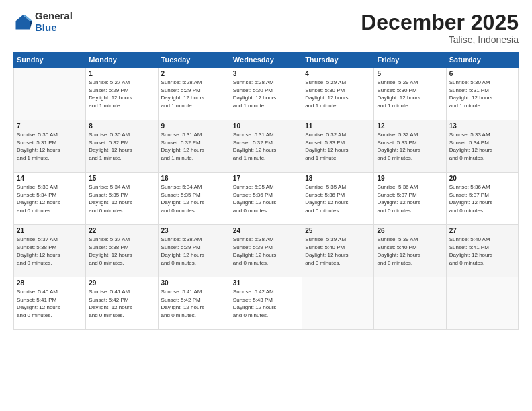  Describe the element at coordinates (439, 40) in the screenshot. I see `location-subtitle: Talise, Indonesia` at that location.